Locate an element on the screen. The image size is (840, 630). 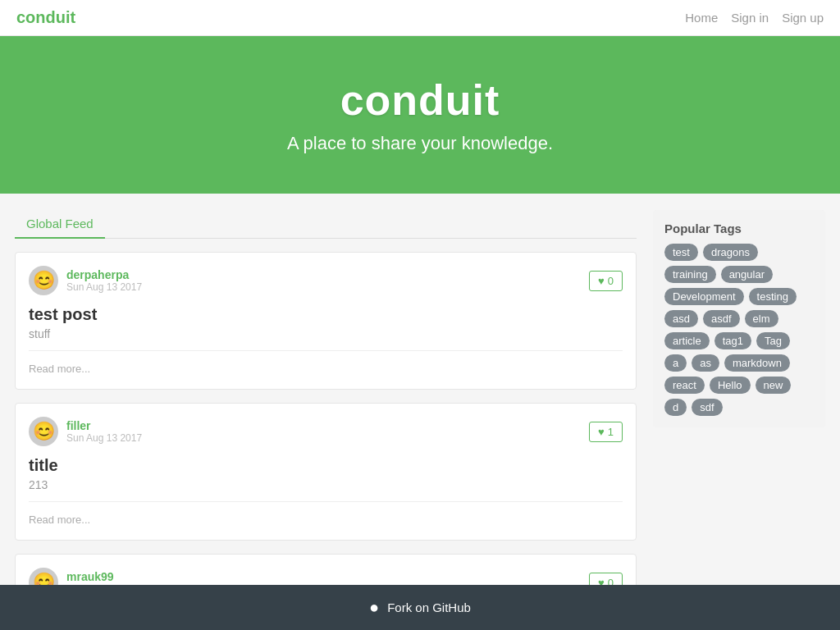
navbar-link-sign-in: Sign in is located at coordinates (750, 18).